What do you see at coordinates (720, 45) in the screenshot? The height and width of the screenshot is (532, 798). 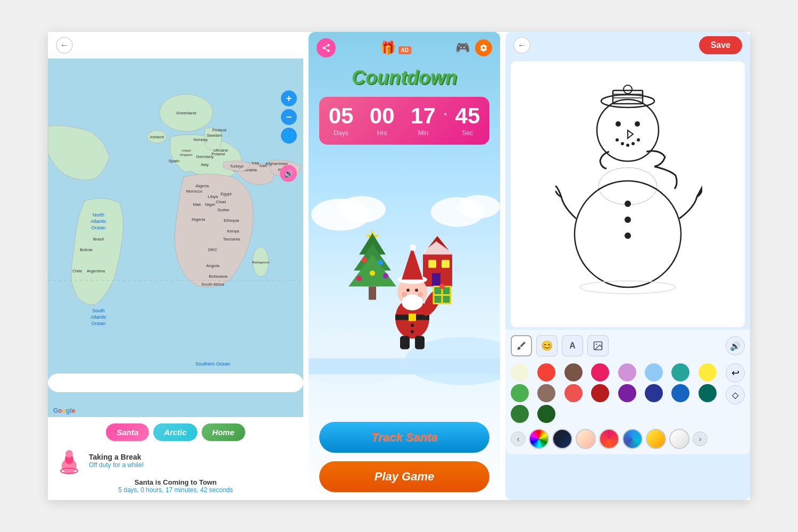 I see `save-button: Save` at bounding box center [720, 45].